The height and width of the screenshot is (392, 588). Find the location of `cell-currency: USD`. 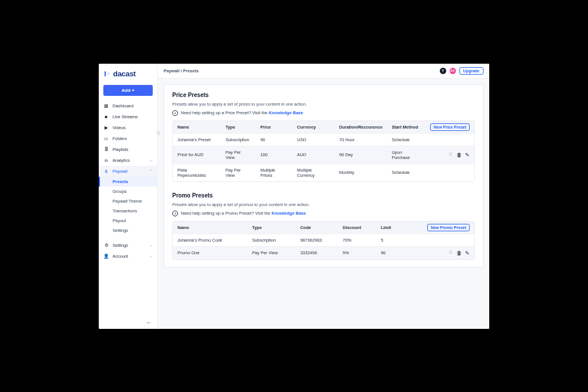

cell-currency: USD is located at coordinates (314, 139).